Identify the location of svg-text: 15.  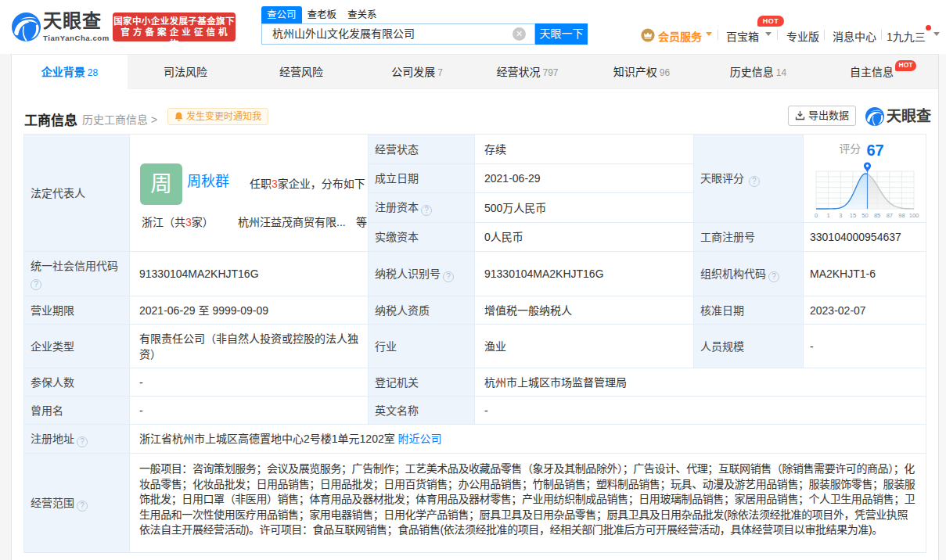
(853, 216).